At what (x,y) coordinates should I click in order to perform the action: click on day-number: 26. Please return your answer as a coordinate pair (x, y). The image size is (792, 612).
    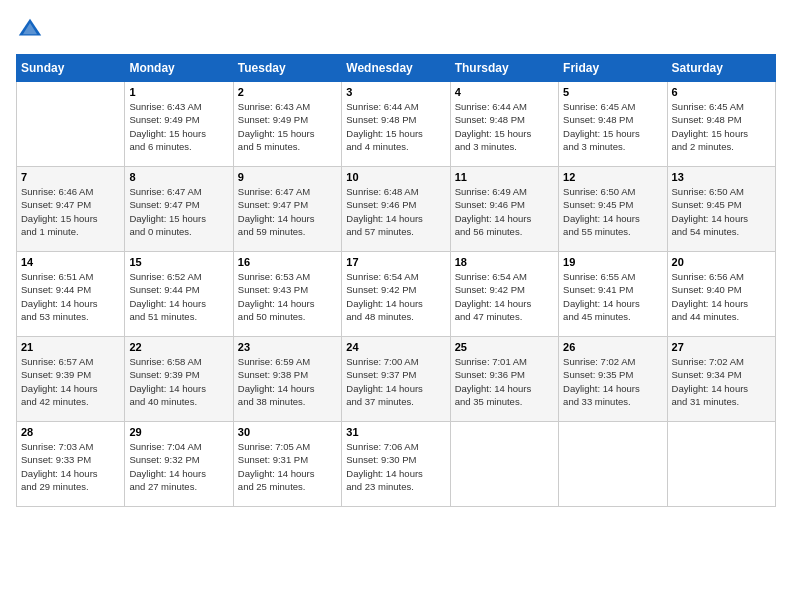
    Looking at the image, I should click on (612, 347).